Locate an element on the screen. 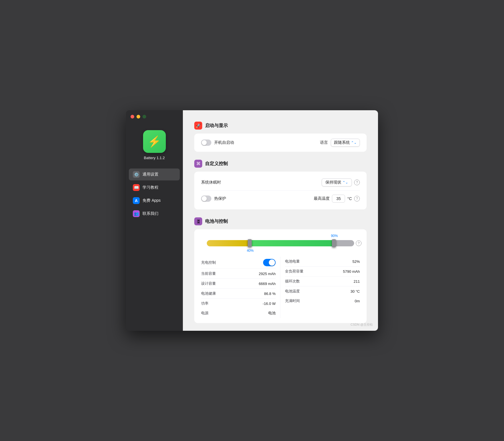 The image size is (504, 441). settings-icon: ⚙️ is located at coordinates (136, 174).